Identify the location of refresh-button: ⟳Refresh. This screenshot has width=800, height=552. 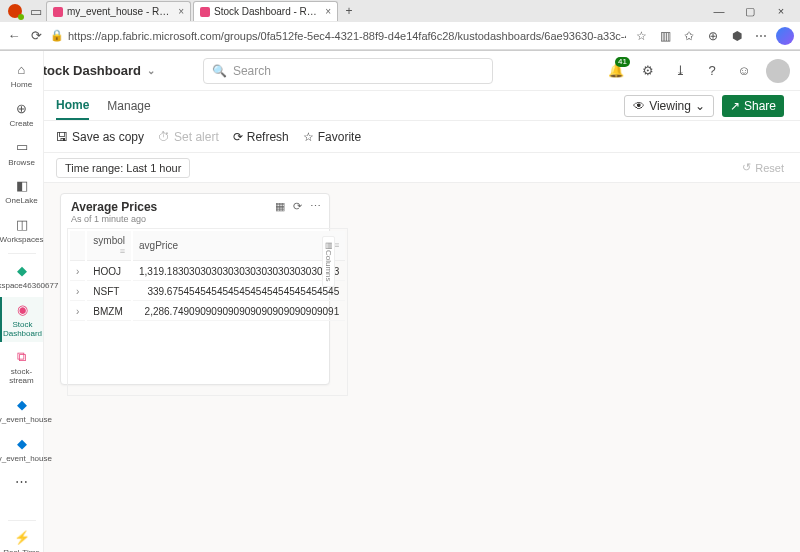
(261, 137).